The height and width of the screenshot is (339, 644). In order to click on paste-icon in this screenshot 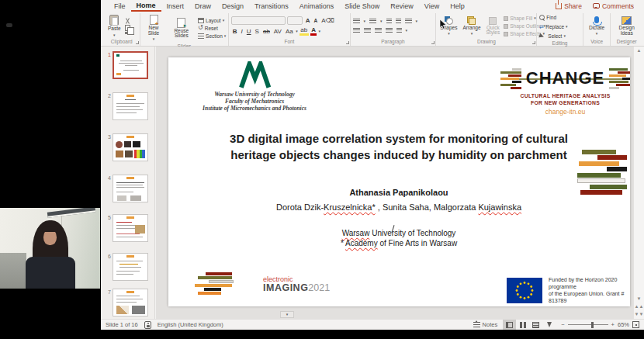, I will do `click(114, 20)`.